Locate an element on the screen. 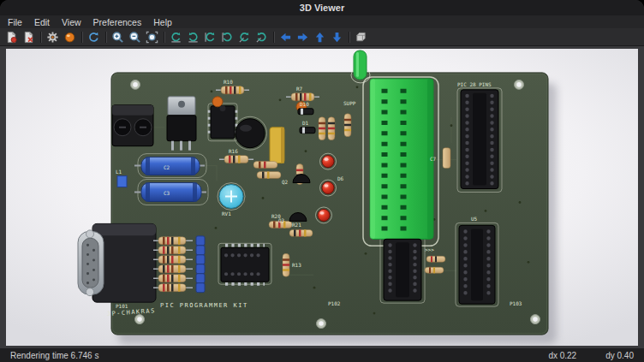 Image resolution: width=644 pixels, height=362 pixels. export-png-icon is located at coordinates (12, 38).